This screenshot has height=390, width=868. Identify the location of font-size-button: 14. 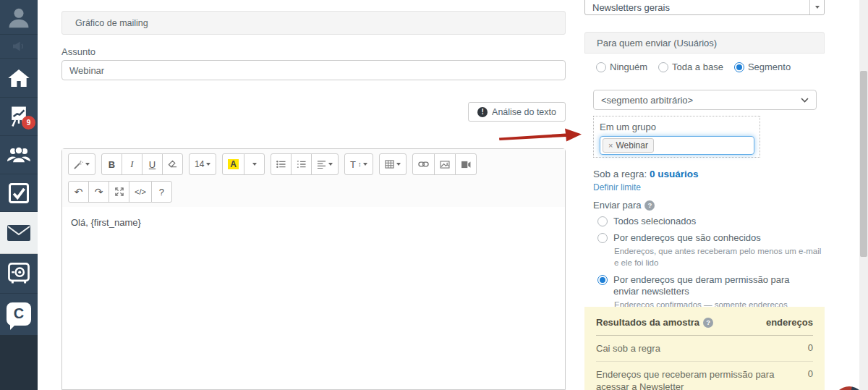
(203, 164).